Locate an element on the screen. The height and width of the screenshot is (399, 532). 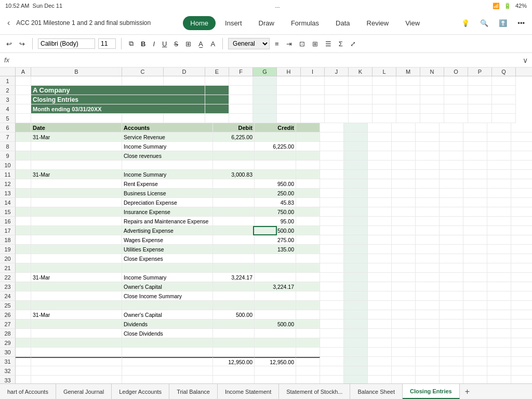
cell-g22 is located at coordinates (356, 277).